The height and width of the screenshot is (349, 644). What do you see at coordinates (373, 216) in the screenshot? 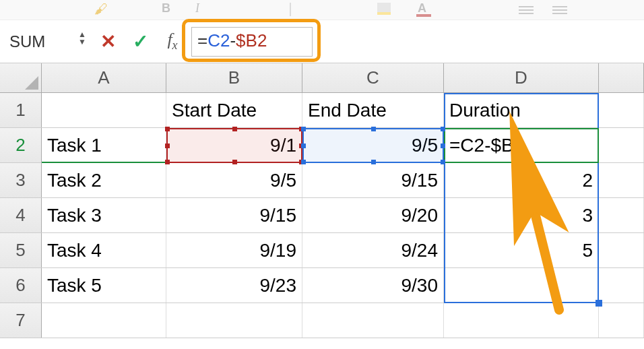
I see `cell-C4: 9/20` at bounding box center [373, 216].